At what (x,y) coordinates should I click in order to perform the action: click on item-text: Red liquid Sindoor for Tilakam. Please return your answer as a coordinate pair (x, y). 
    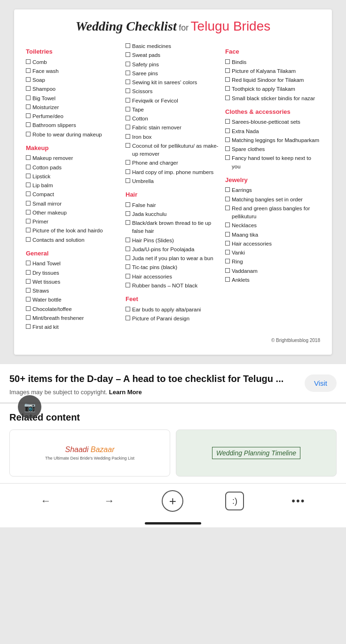
    Looking at the image, I should click on (276, 80).